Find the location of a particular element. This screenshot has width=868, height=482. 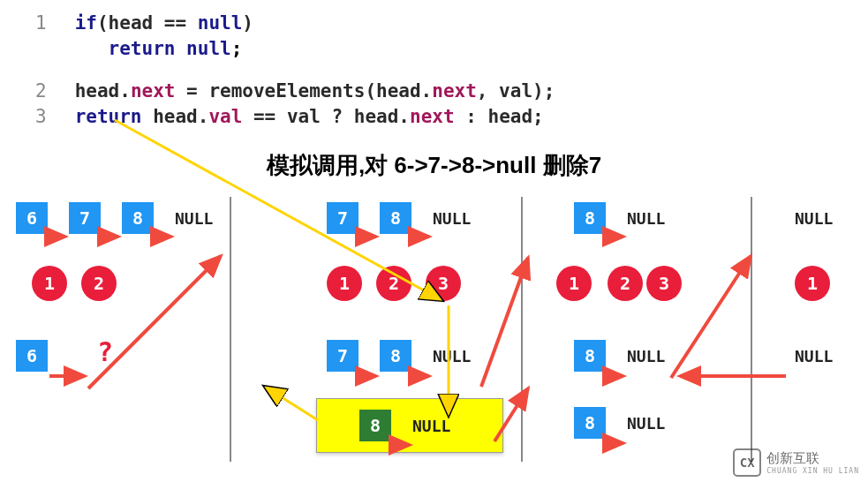

line-number: 1 is located at coordinates (49, 23).